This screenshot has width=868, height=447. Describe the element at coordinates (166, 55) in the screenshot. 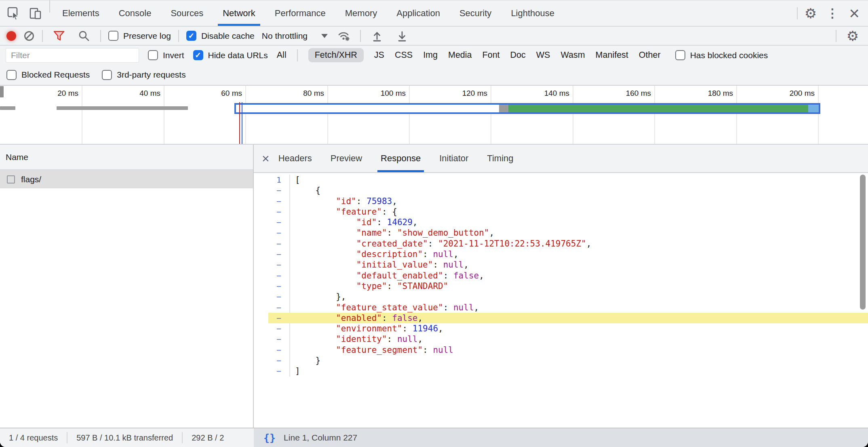

I see `invert-checkbox: Invert` at that location.